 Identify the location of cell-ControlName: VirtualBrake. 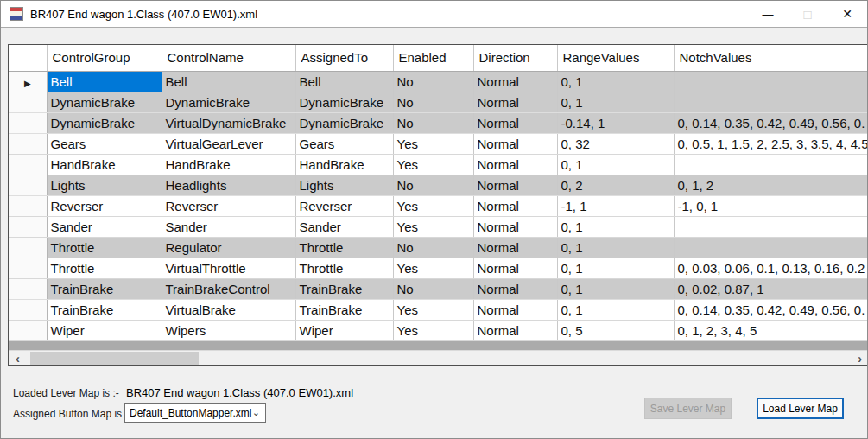
(228, 309).